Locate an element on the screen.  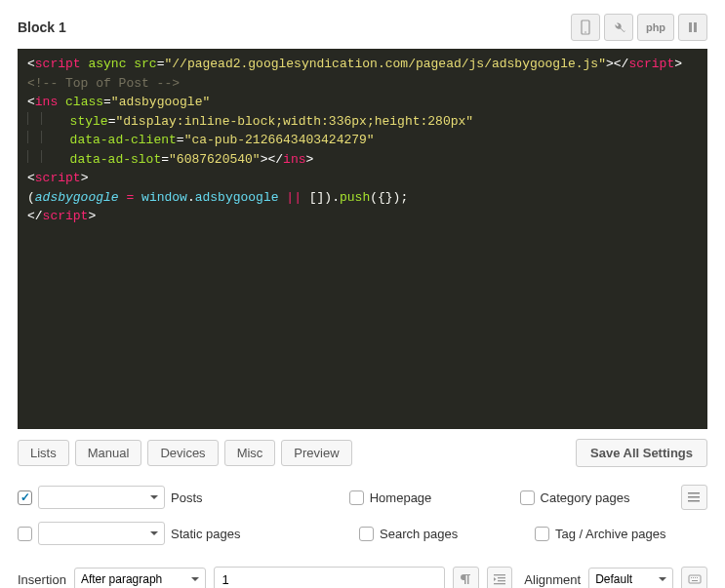
posts-label: Posts is located at coordinates (187, 497).